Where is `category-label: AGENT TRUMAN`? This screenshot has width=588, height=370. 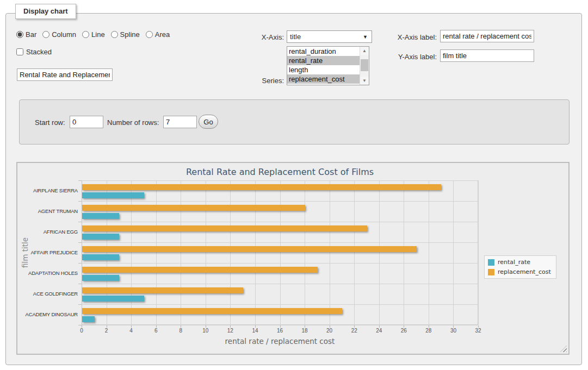
category-label: AGENT TRUMAN is located at coordinates (48, 211).